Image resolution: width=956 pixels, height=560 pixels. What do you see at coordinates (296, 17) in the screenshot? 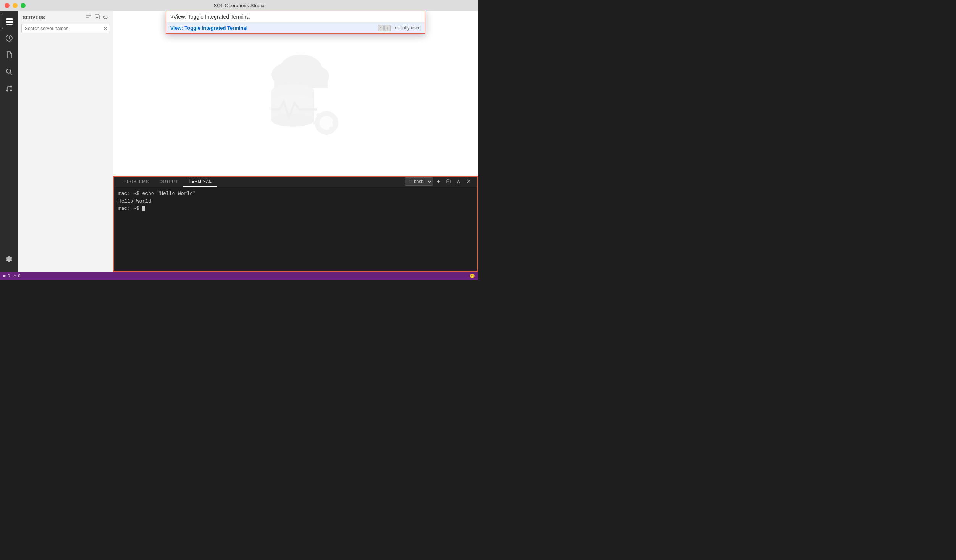
I see `command-palette-input-row` at bounding box center [296, 17].